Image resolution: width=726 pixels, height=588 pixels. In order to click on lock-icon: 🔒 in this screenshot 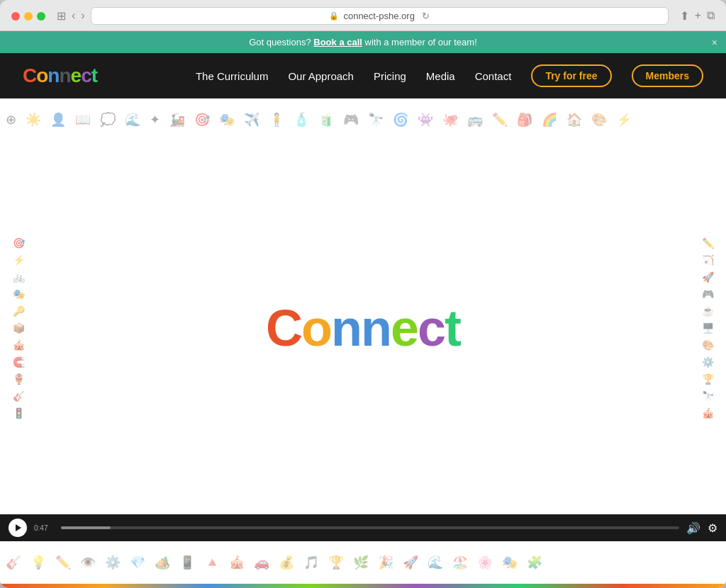, I will do `click(334, 16)`.